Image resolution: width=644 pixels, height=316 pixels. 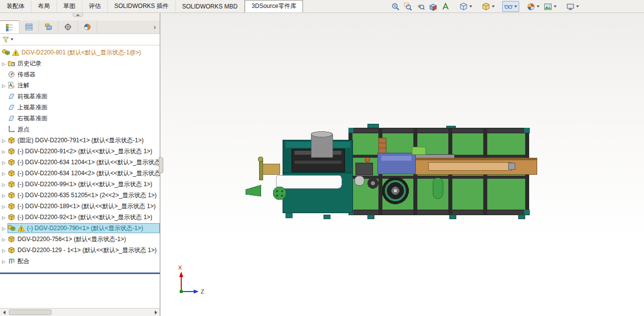 What do you see at coordinates (6, 52) in the screenshot?
I see `assembly-icon` at bounding box center [6, 52].